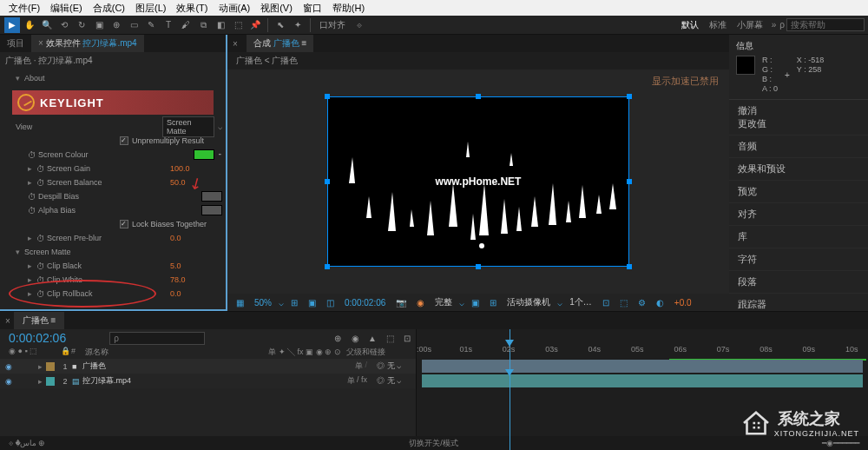 Image resolution: width=868 pixels, height=450 pixels. I want to click on selection-tool-icon: ▶, so click(12, 25).